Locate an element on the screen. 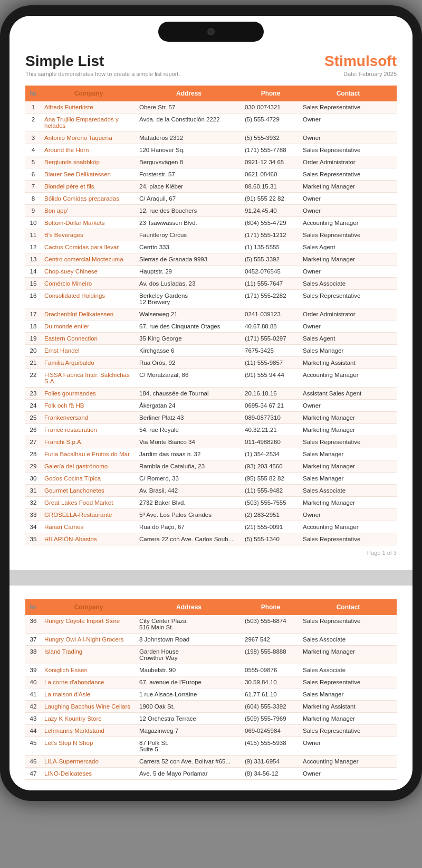  cell-contact: Sales Associate is located at coordinates (348, 640).